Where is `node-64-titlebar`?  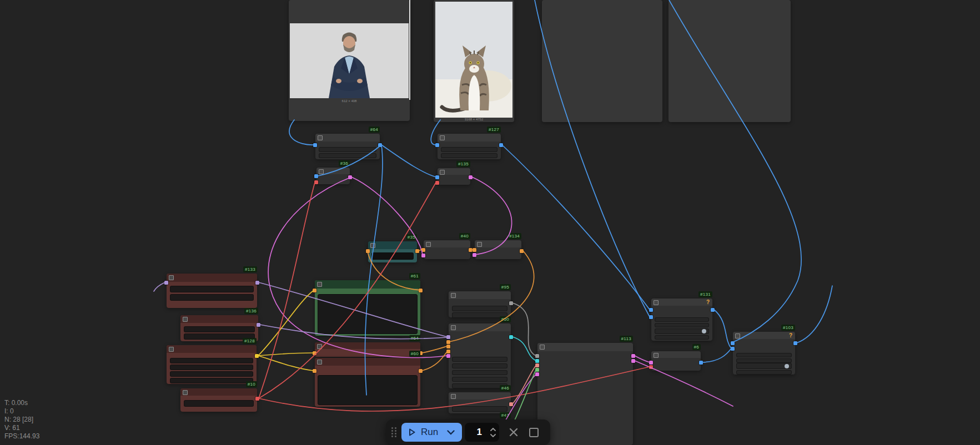
node-64-titlebar is located at coordinates (368, 346).